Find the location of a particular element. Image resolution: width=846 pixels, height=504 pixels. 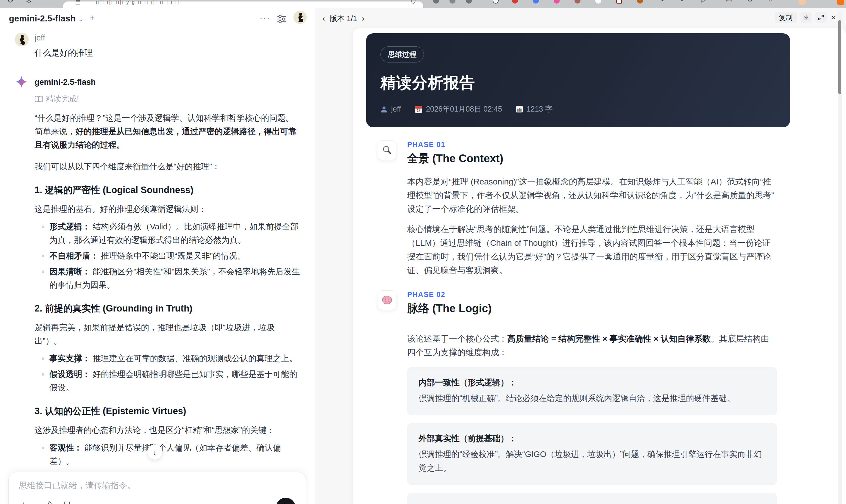

browser-profile-avatar is located at coordinates (803, 3).